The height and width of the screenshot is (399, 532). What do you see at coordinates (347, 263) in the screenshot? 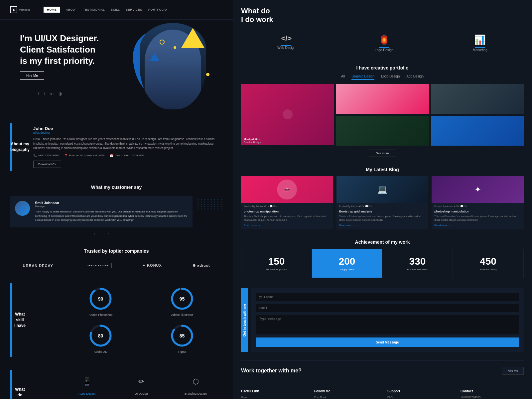
I see `achievement-2: 200 happy client` at bounding box center [347, 263].